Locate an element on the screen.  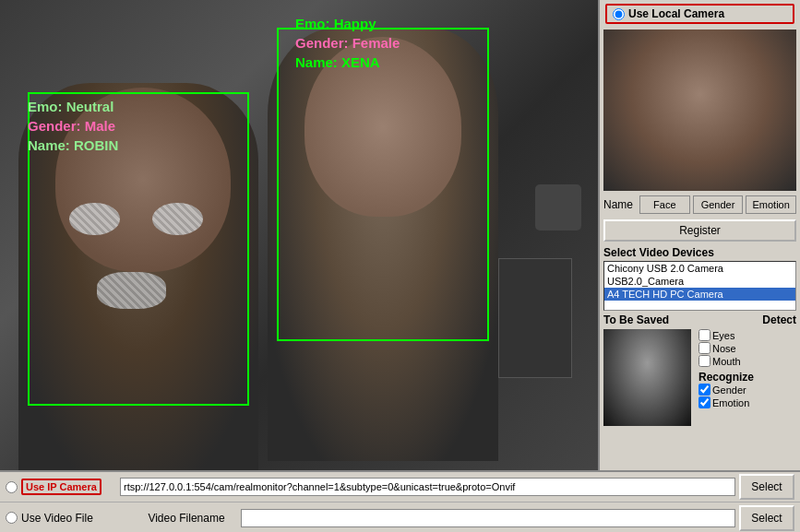
face1-emo-value: Neutral is located at coordinates (90, 107).